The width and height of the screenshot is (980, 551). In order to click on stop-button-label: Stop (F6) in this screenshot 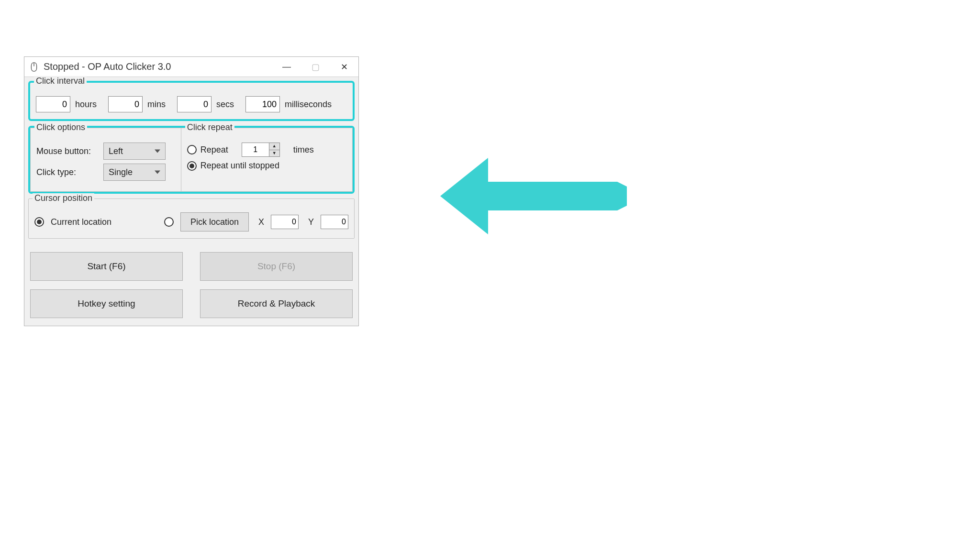, I will do `click(277, 266)`.